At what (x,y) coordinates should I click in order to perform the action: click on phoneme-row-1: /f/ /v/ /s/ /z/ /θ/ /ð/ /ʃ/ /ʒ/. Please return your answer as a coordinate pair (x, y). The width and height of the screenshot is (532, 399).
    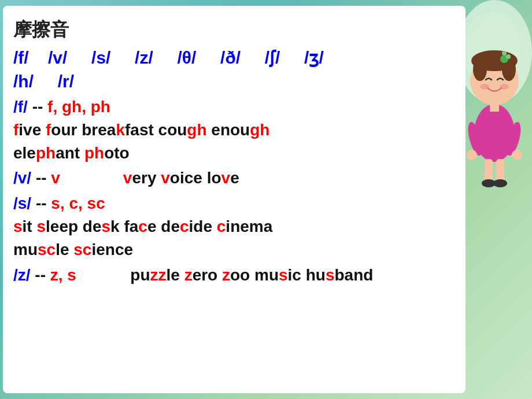
    Looking at the image, I should click on (234, 58).